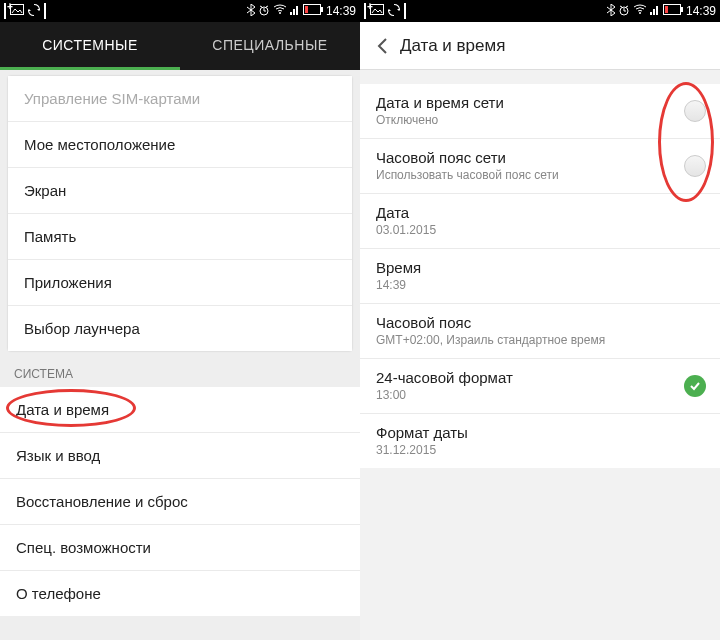 Image resolution: width=720 pixels, height=640 pixels. I want to click on header-datetime: Дата и время, so click(540, 46).